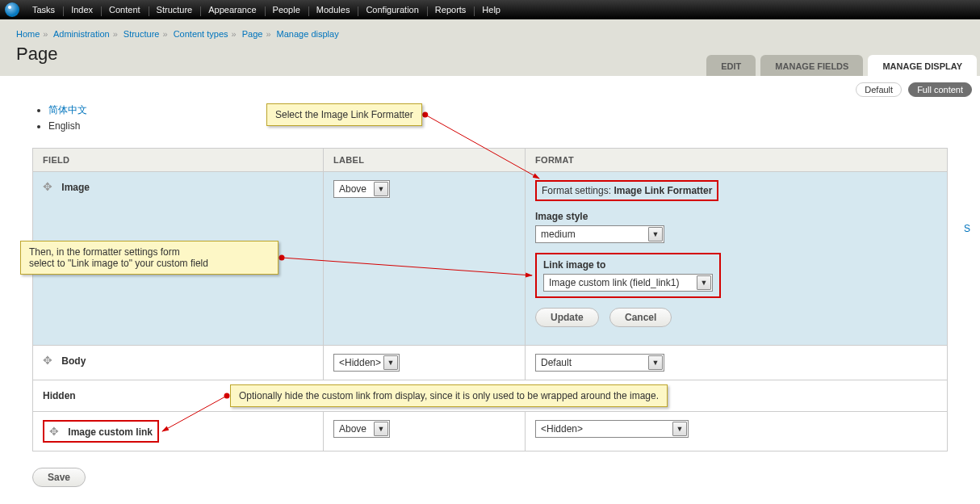 This screenshot has height=504, width=980. What do you see at coordinates (178, 160) in the screenshot?
I see `col-field: FIELD` at bounding box center [178, 160].